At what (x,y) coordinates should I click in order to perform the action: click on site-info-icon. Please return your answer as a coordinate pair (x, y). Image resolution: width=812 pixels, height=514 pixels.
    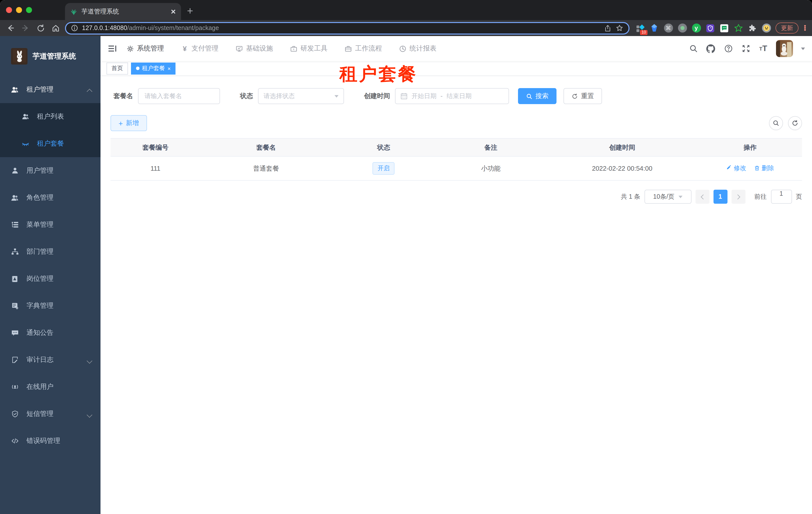
    Looking at the image, I should click on (75, 28).